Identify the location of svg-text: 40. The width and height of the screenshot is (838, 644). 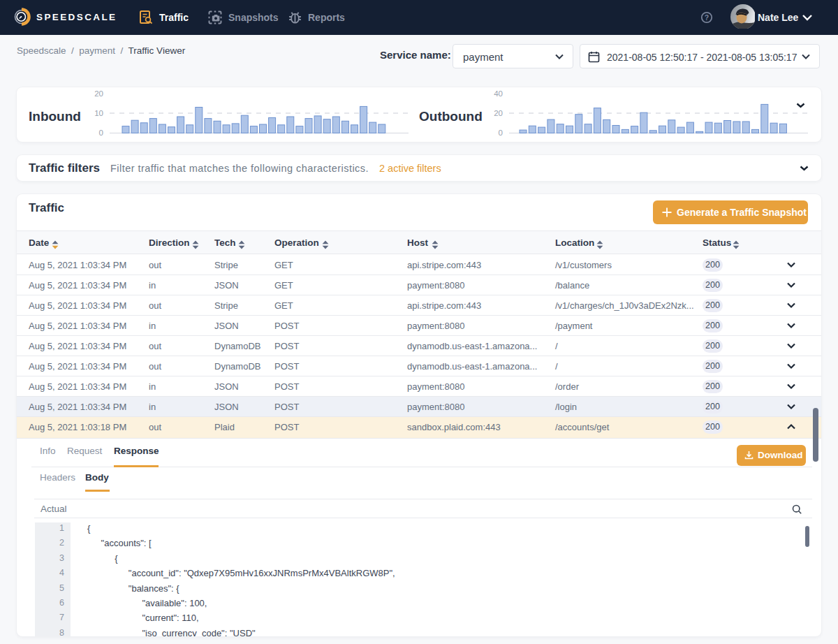
(499, 94).